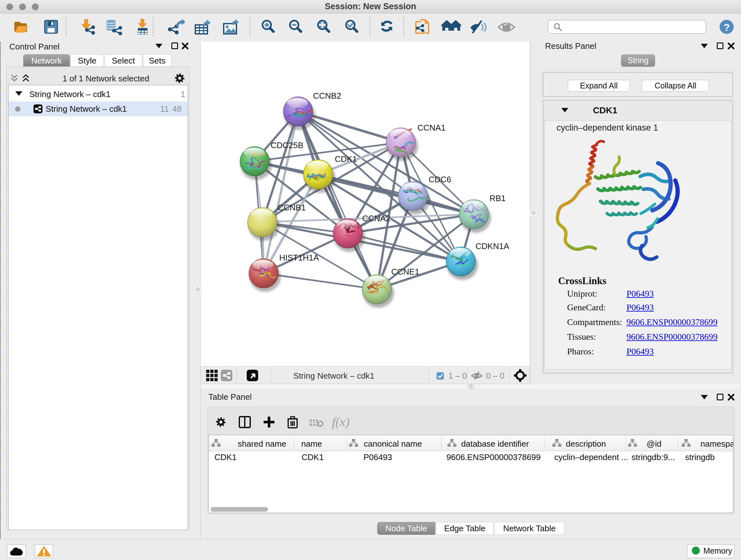  Describe the element at coordinates (287, 145) in the screenshot. I see `svg-text: CDC25B` at that location.